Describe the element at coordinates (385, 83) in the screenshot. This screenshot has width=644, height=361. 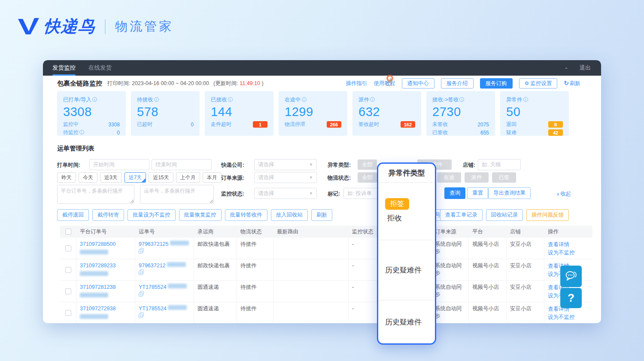
I see `tutorial-link: 使用教程` at that location.